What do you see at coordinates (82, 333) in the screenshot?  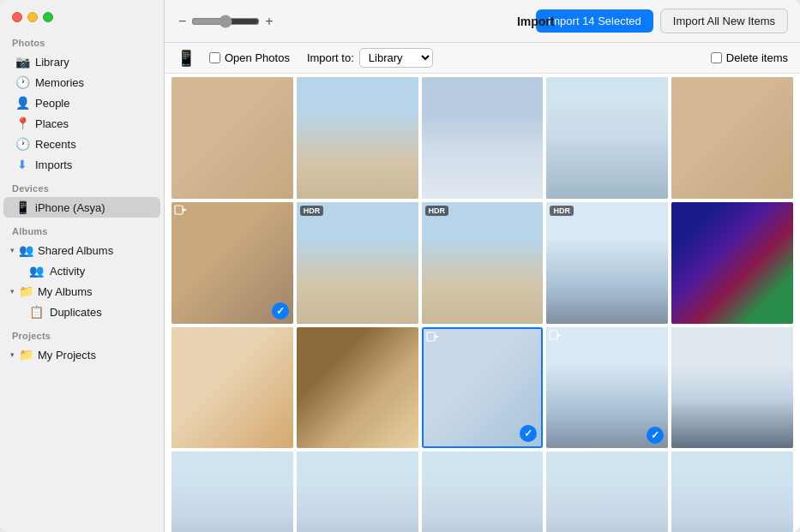 I see `projects-section-label: Projects` at bounding box center [82, 333].